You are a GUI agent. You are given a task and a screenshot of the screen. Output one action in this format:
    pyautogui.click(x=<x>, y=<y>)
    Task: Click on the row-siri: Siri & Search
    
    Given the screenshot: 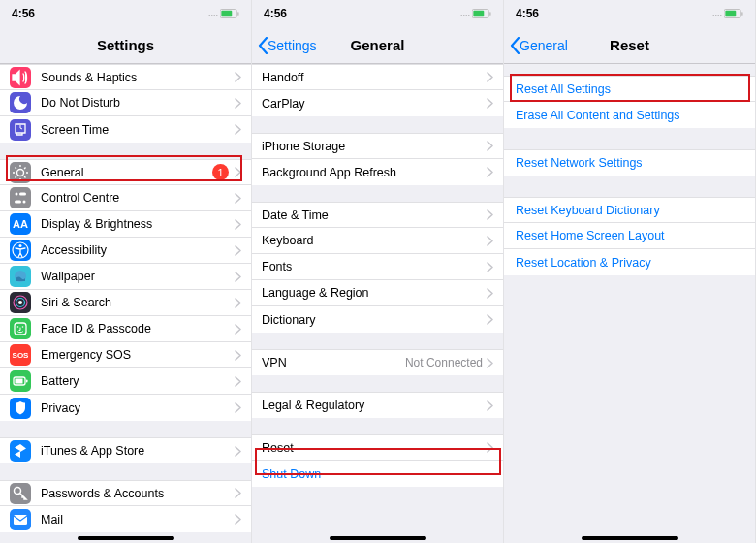 What is the action you would take?
    pyautogui.click(x=126, y=303)
    